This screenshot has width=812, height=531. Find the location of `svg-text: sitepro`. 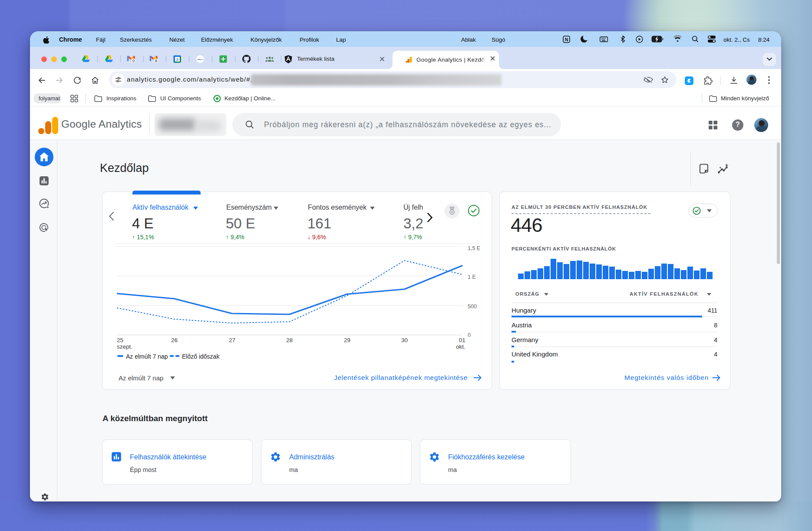

svg-text: sitepro is located at coordinates (200, 59).